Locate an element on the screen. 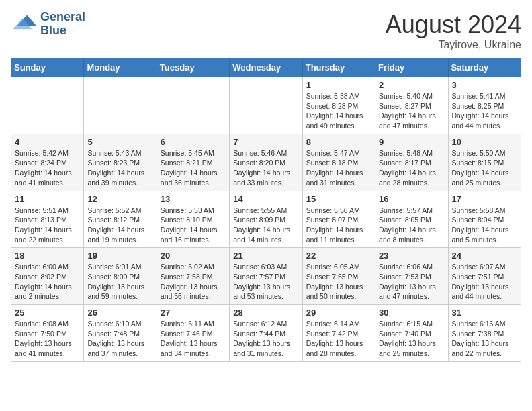 Image resolution: width=532 pixels, height=411 pixels. calendar-cell: 7Sunrise: 5:46 AM Sunset: 8:20 PM Daylig… is located at coordinates (266, 163).